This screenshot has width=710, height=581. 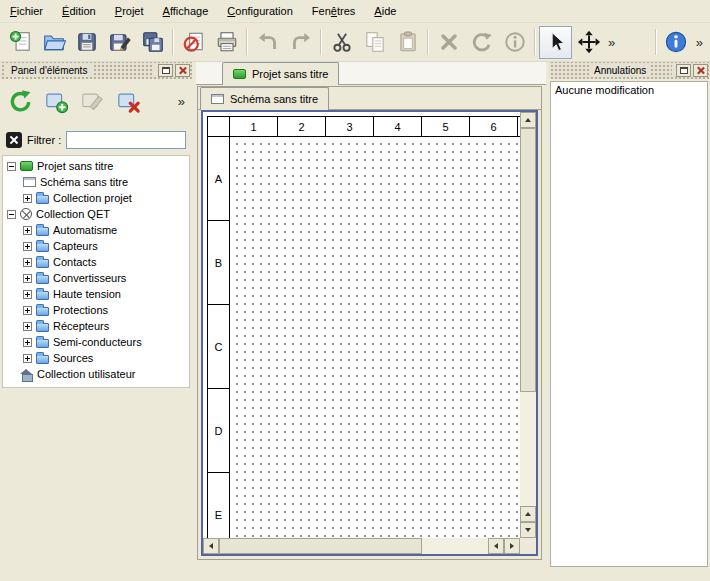 I want to click on edit-element-button, so click(x=92, y=102).